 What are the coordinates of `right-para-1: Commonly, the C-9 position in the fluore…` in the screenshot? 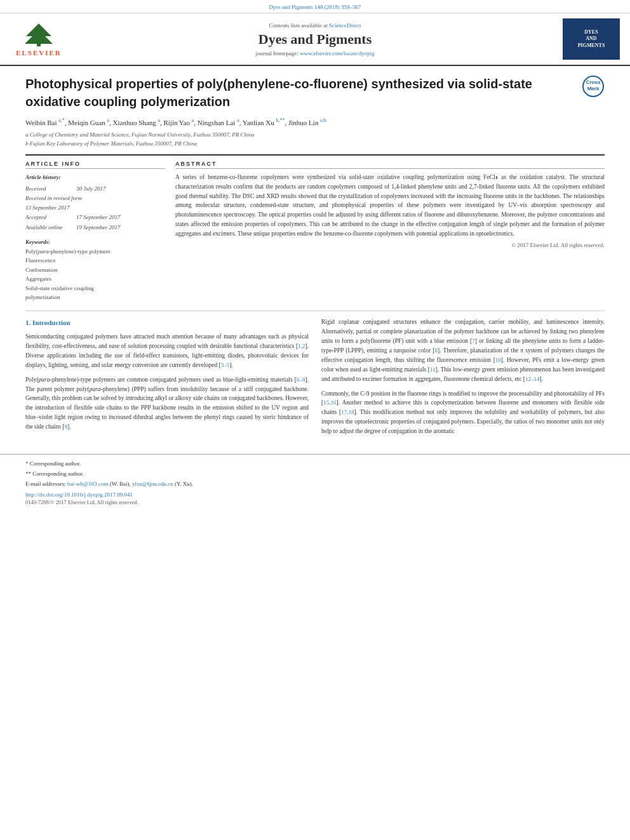 It's located at (463, 413).